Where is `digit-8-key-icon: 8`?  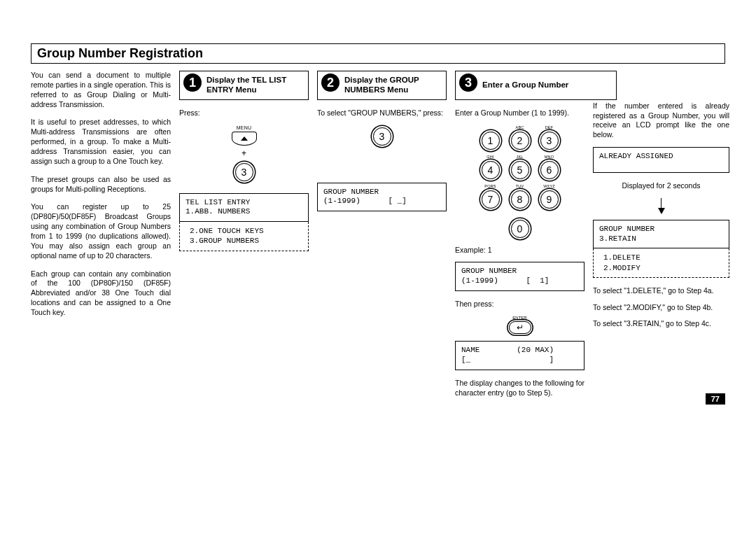
digit-8-key-icon: 8 is located at coordinates (520, 199).